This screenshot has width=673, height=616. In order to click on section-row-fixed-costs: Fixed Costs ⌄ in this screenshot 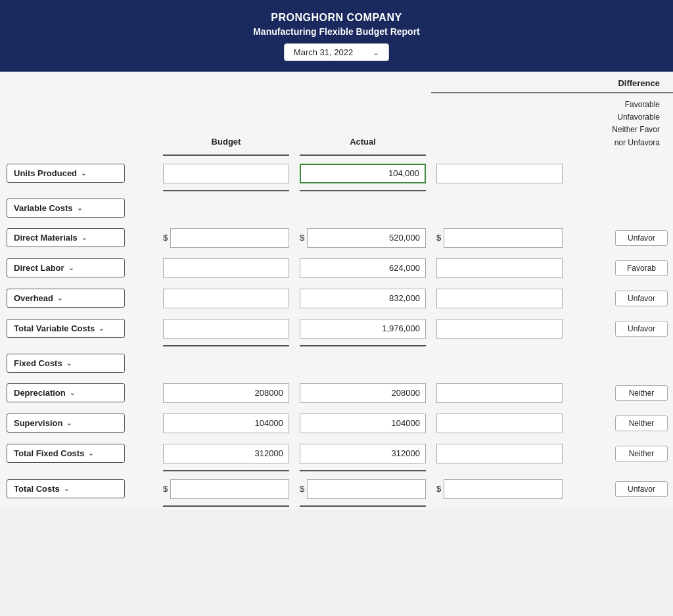, I will do `click(336, 364)`.